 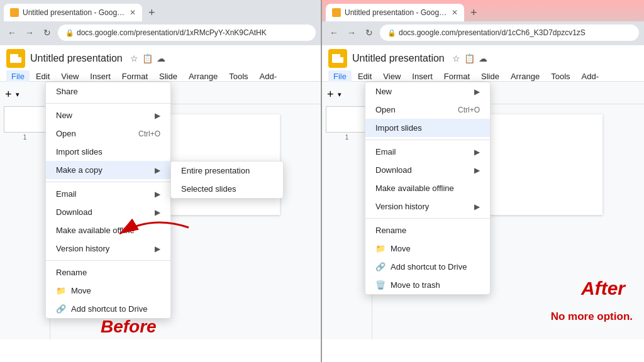 I want to click on open-shortcut-right: Ctrl+O, so click(x=463, y=110).